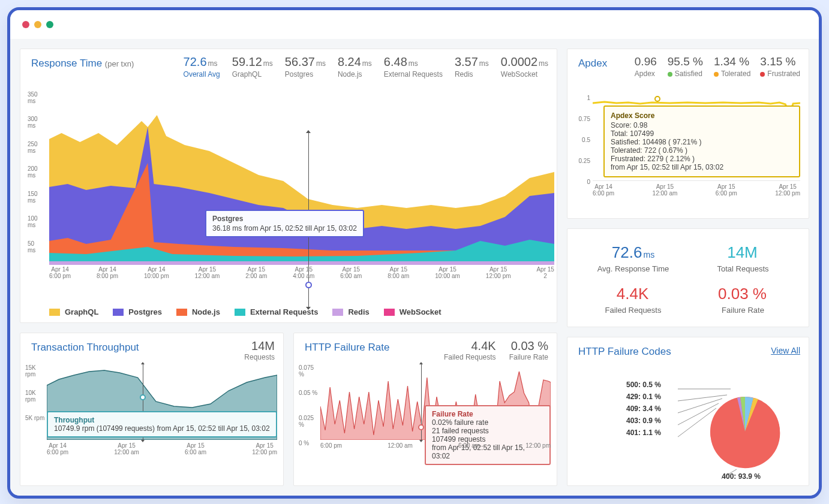 The width and height of the screenshot is (829, 504). Describe the element at coordinates (421, 427) in the screenshot. I see `failure-highlight-marker` at that location.